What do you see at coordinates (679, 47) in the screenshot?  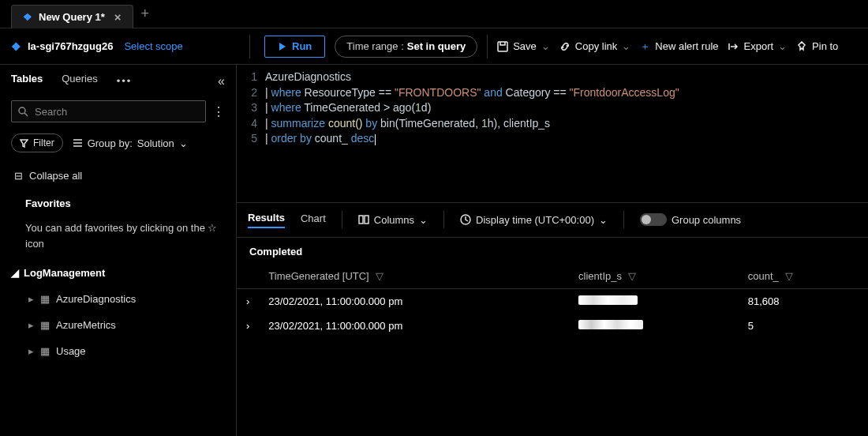 I see `new-alert-button: ＋ New alert rule` at bounding box center [679, 47].